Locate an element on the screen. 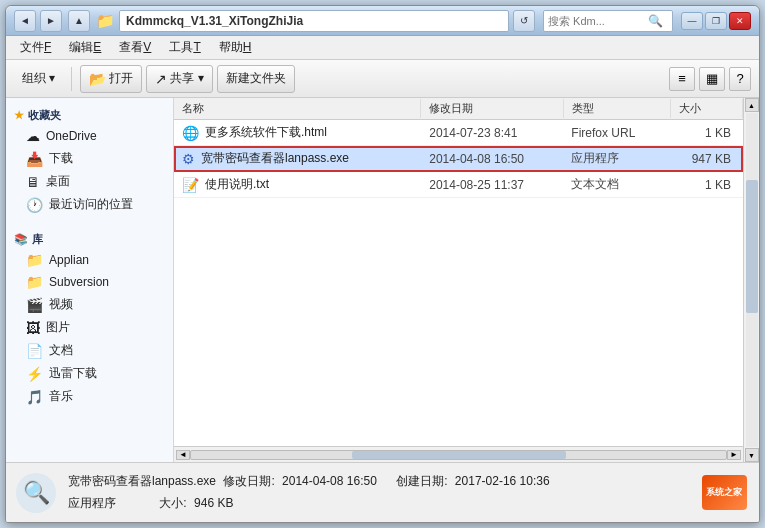 The image size is (765, 528). new-folder-label: 新建文件夹 is located at coordinates (256, 78).